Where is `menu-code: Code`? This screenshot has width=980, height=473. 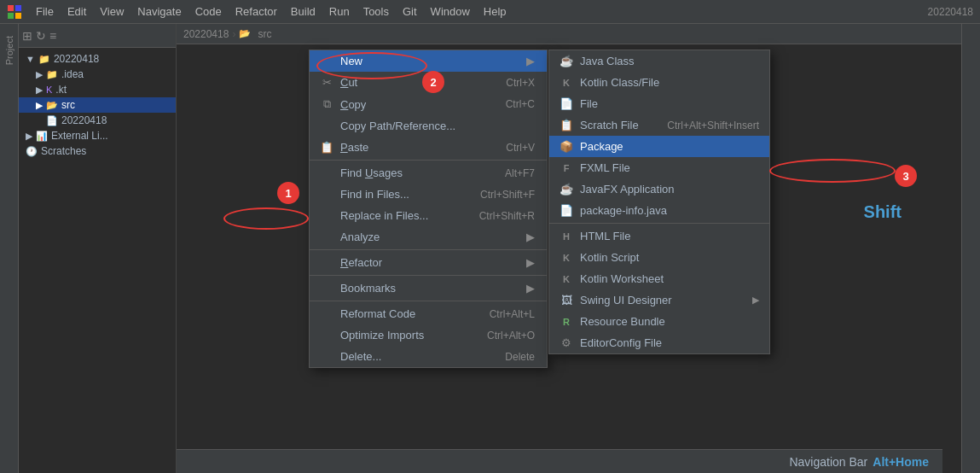
menu-code: Code is located at coordinates (208, 12).